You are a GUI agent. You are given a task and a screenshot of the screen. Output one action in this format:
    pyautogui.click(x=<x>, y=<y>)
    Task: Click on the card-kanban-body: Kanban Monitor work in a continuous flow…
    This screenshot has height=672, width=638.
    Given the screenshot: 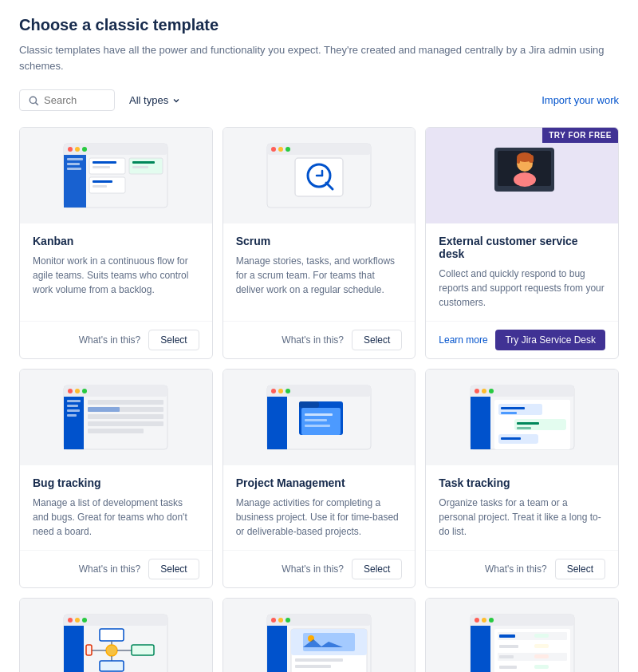 What is the action you would take?
    pyautogui.click(x=116, y=272)
    